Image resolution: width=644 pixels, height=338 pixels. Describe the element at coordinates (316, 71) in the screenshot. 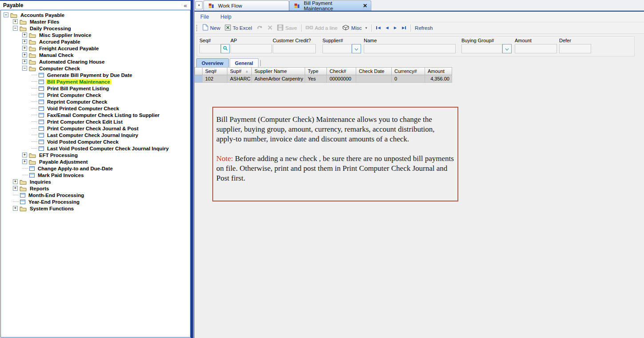

I see `column-header-type: Type` at that location.